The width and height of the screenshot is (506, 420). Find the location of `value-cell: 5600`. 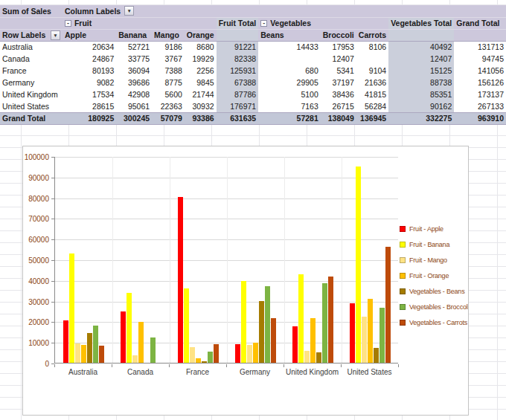

value-cell: 5600 is located at coordinates (168, 94).